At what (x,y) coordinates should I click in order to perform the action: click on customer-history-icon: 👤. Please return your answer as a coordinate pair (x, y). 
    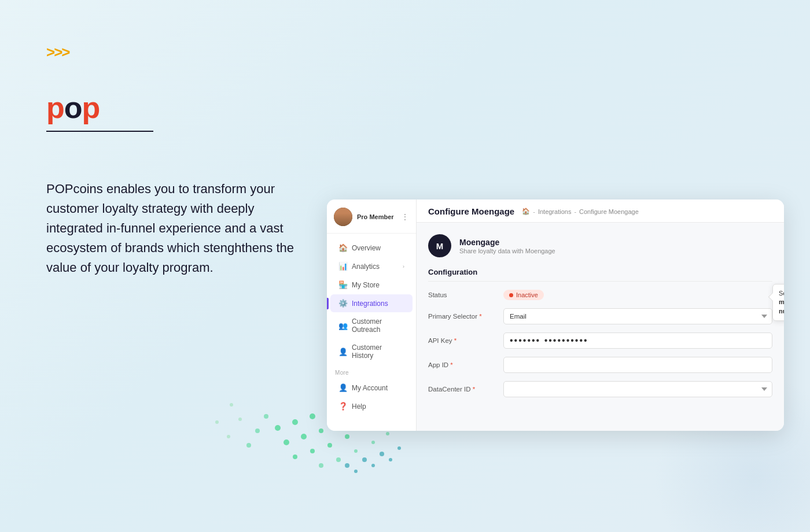
    Looking at the image, I should click on (343, 352).